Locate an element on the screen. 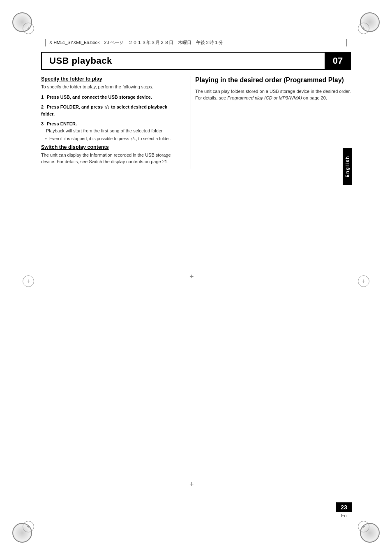 This screenshot has height=555, width=392. section1-intro: To specify the folder to play, perform t… is located at coordinates (111, 87).